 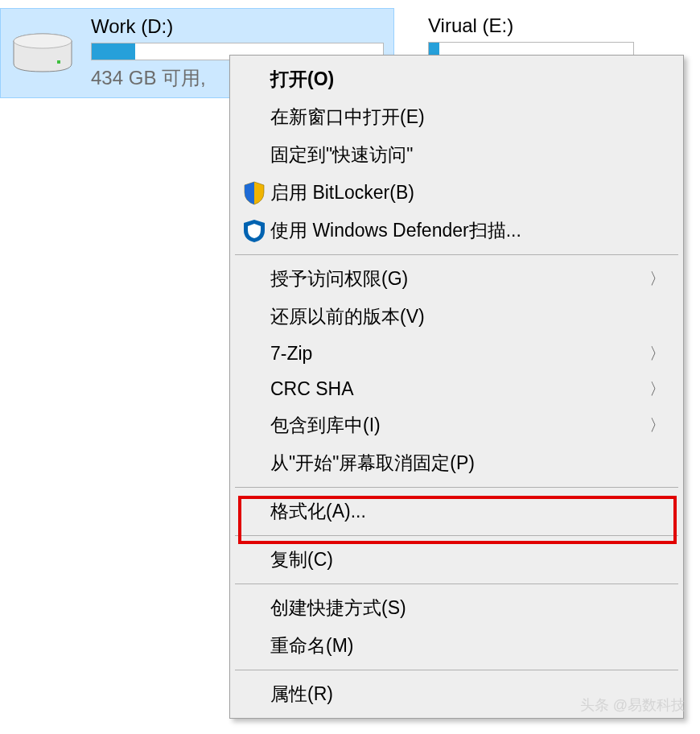 What do you see at coordinates (531, 37) in the screenshot?
I see `drive-info-e: Virual (E:)` at bounding box center [531, 37].